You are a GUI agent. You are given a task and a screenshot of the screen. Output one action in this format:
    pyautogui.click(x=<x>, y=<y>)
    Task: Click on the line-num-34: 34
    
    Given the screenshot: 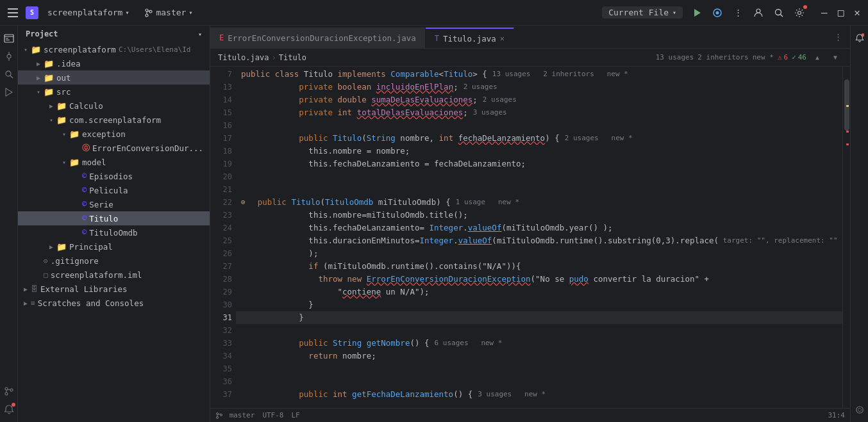 What is the action you would take?
    pyautogui.click(x=221, y=356)
    